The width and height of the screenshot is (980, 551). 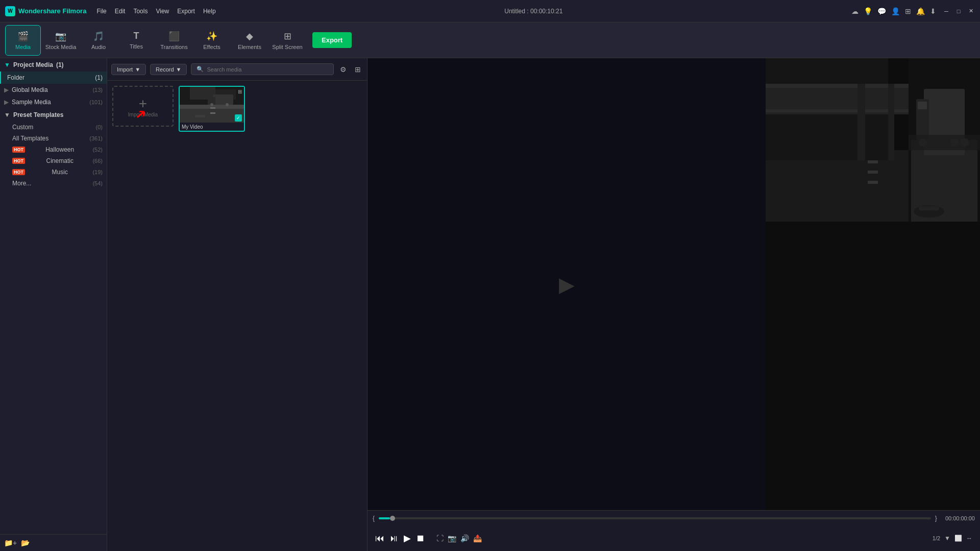 I want to click on import-button: Import ▼, so click(x=129, y=69).